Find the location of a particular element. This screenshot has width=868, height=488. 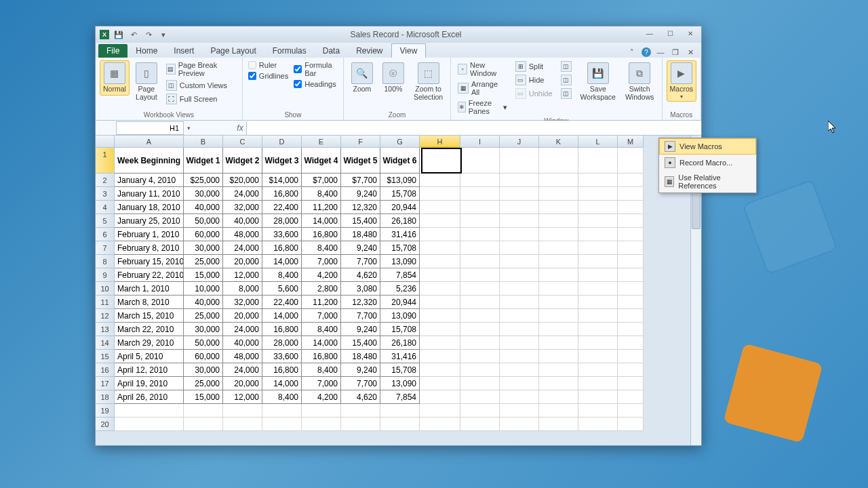

tab-view: View is located at coordinates (409, 50).